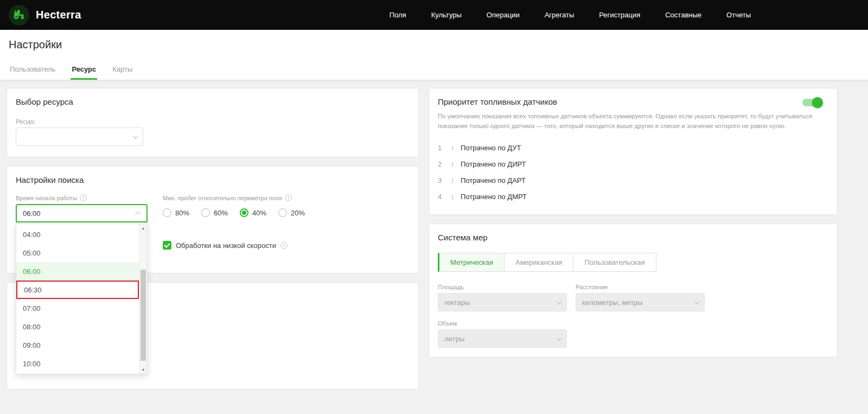 The image size is (868, 414). Describe the element at coordinates (442, 196) in the screenshot. I see `row-index: 4` at that location.